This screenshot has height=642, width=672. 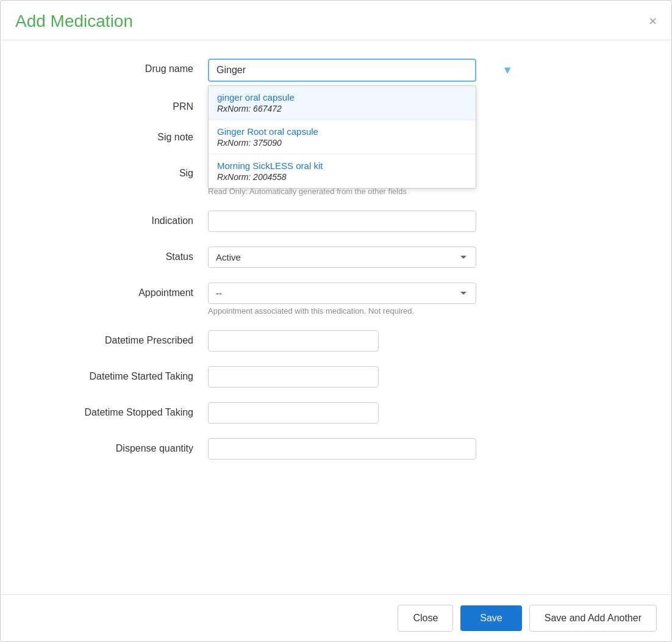 I want to click on datetime-started-control-wrap, so click(x=421, y=377).